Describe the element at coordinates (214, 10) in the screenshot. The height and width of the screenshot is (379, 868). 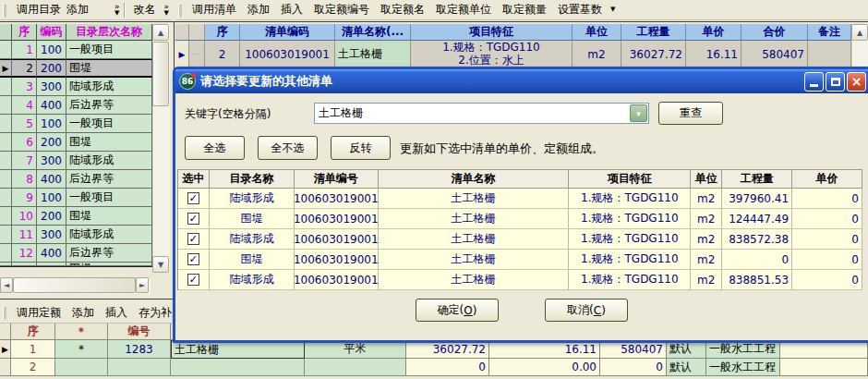
I see `menu-call-list: 调用清单` at that location.